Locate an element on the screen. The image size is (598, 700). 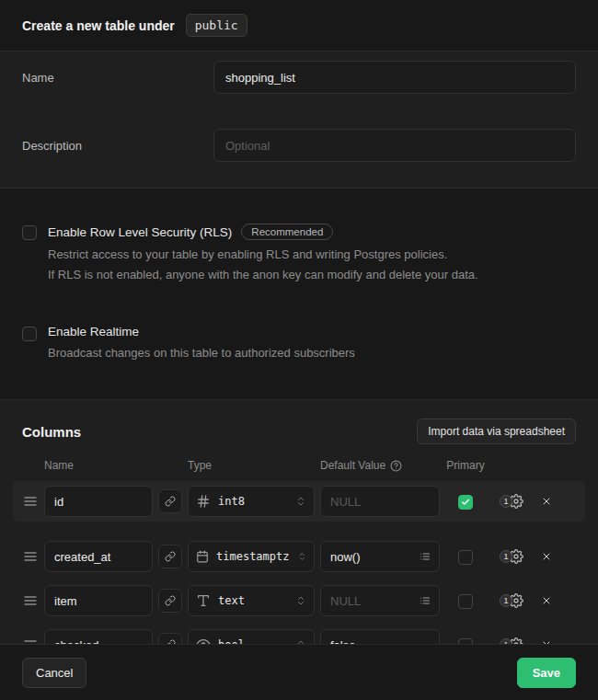
rls-toggle-block: Enable Row Level Security (RLS) Recommen… is located at coordinates (299, 254).